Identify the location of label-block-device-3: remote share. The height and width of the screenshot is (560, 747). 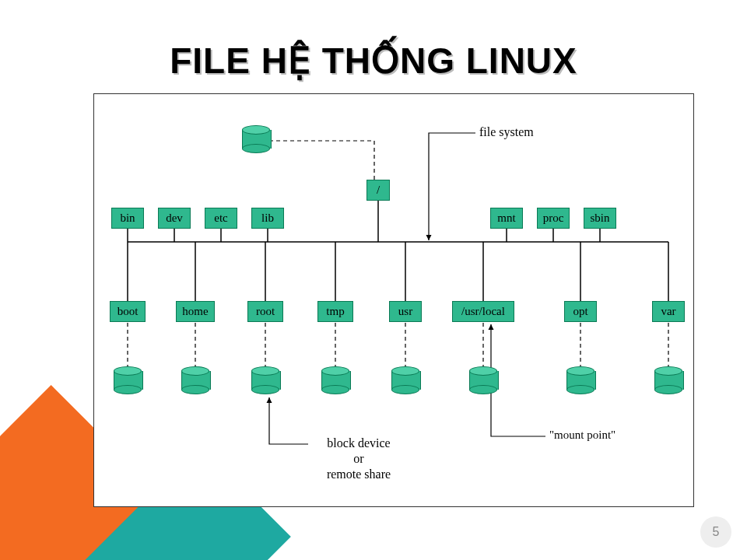
(359, 474).